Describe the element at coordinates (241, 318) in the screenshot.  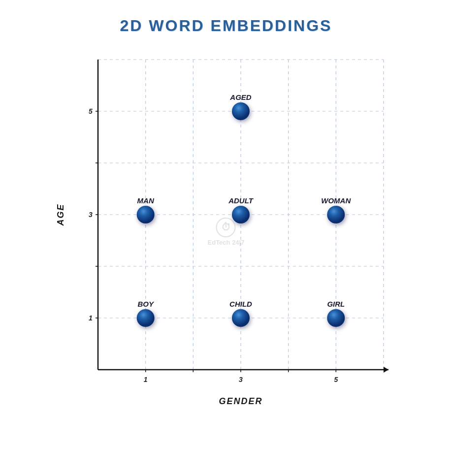
I see `point-child` at that location.